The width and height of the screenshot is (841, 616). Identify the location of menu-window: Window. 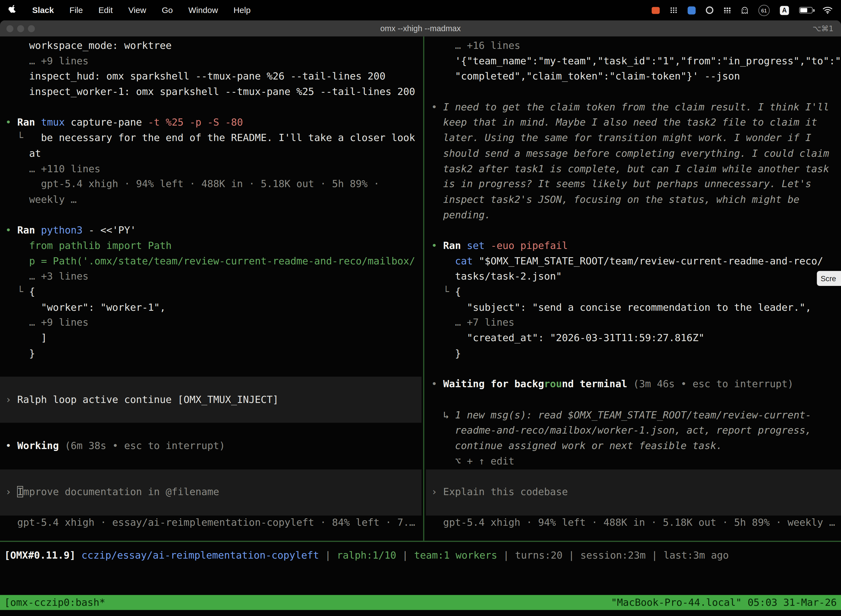
(204, 10).